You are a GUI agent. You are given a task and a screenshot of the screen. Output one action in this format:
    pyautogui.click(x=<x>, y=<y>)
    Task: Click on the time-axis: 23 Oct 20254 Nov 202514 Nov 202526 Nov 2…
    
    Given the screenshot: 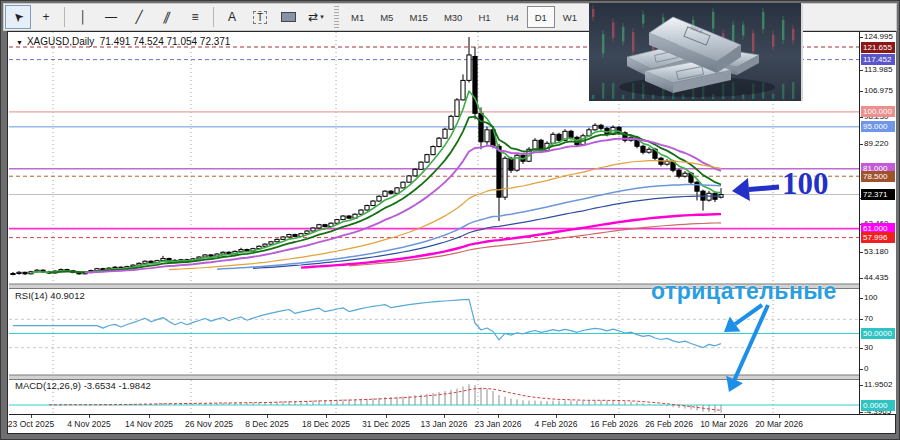 What is the action you would take?
    pyautogui.click(x=452, y=424)
    